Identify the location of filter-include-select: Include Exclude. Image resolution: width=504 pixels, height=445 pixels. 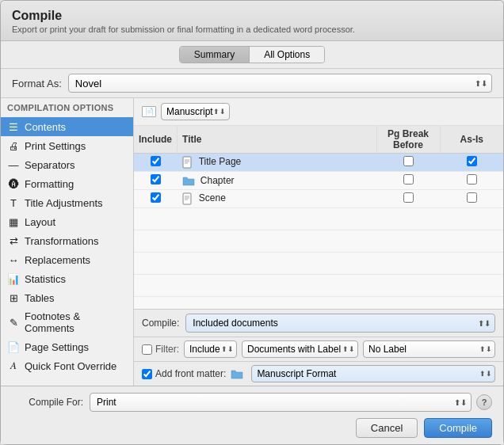
(211, 349).